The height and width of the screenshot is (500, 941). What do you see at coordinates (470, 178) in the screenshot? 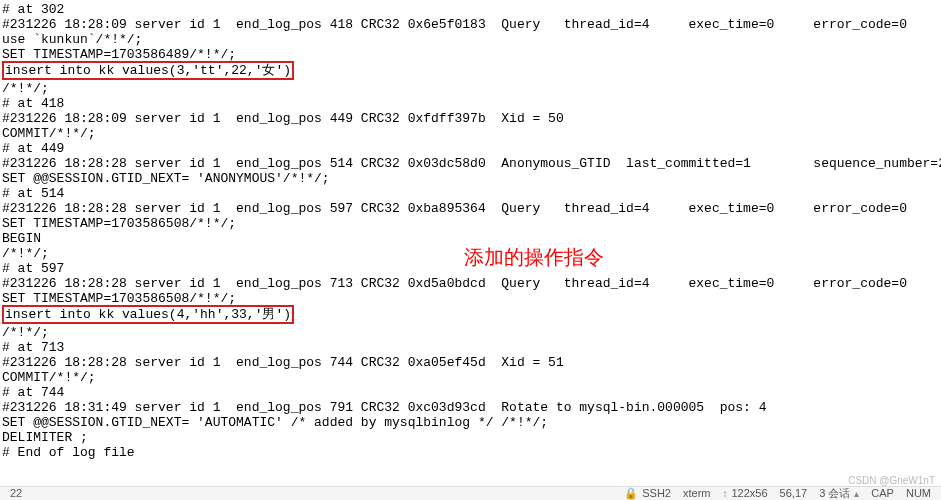
I see `log-line: SET @@SESSION.GTID_NEXT= 'ANONYMOUS'/*!*…` at bounding box center [470, 178].